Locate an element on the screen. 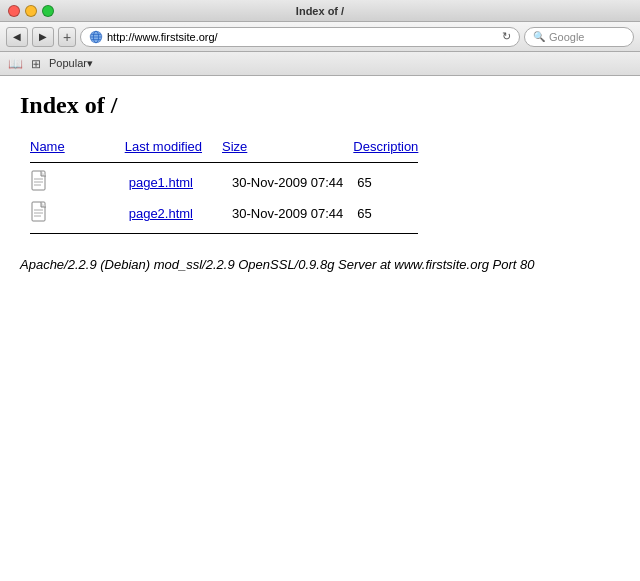 The height and width of the screenshot is (581, 640). file-link: page1.html is located at coordinates (161, 182).